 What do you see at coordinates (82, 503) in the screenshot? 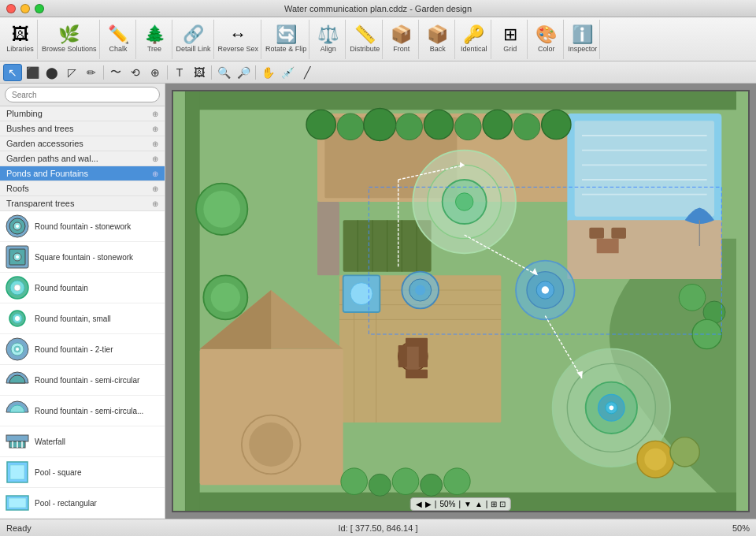
I see `item-pool-rectangular: Pool - rectangular` at bounding box center [82, 503].